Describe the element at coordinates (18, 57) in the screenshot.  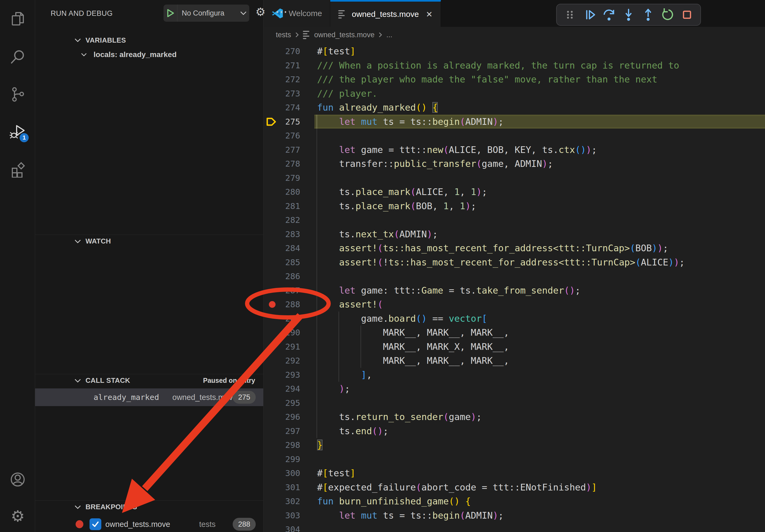
I see `search-icon` at that location.